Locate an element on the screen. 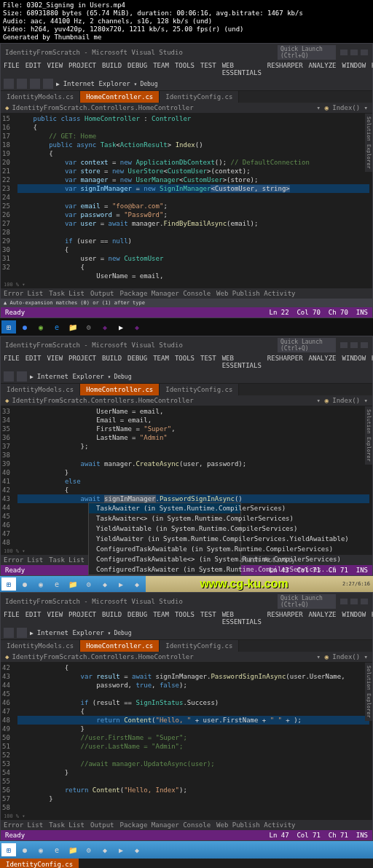  nav-fwd-icon is located at coordinates (22, 84).